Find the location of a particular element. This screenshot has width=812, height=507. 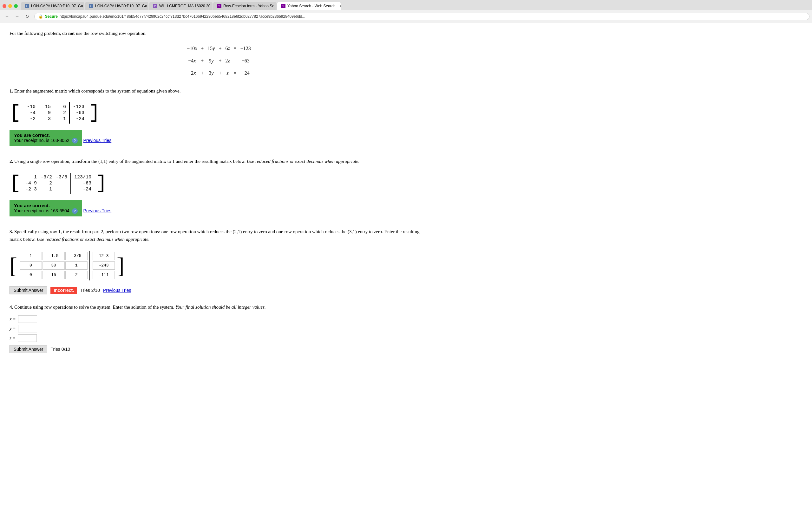

q2-r3c3 is located at coordinates (61, 189).